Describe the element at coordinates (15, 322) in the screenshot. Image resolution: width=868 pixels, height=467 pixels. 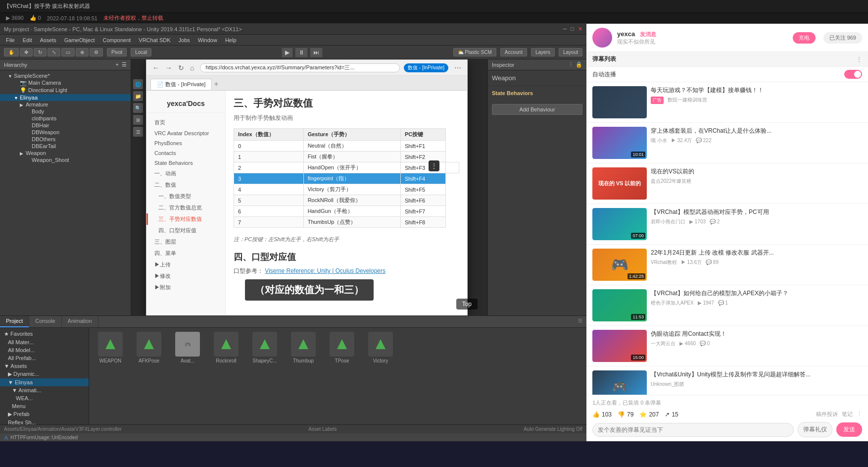
I see `tab-project: Project` at that location.